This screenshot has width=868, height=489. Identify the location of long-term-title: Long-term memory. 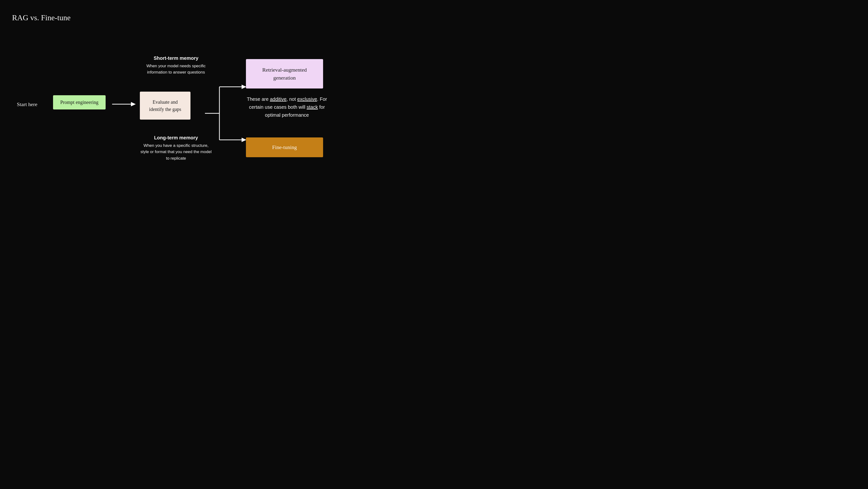
(176, 138).